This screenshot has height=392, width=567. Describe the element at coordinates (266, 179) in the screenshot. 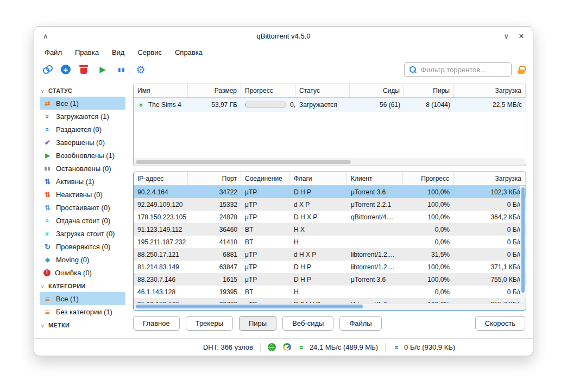

I see `peers-col-connection: Соединение` at that location.